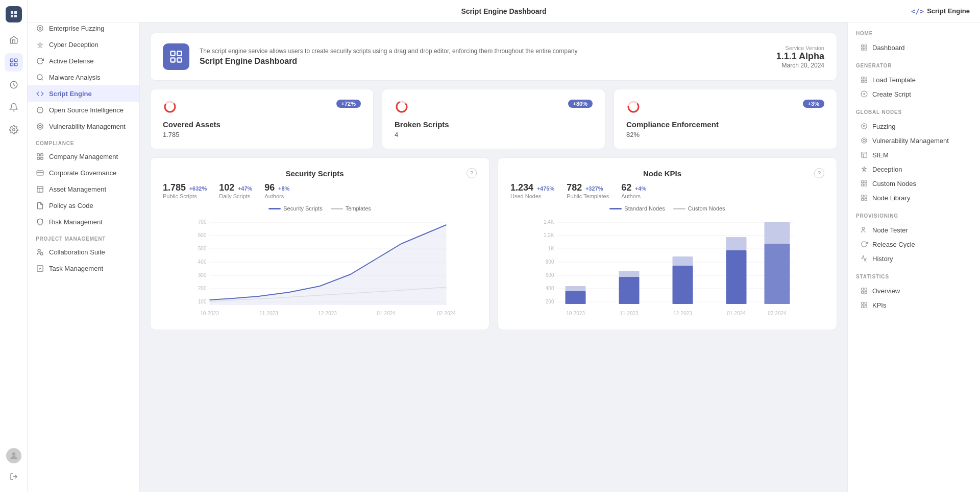 The image size is (980, 492). What do you see at coordinates (699, 208) in the screenshot?
I see `legend-custom-nodes: Custom Nodes` at bounding box center [699, 208].